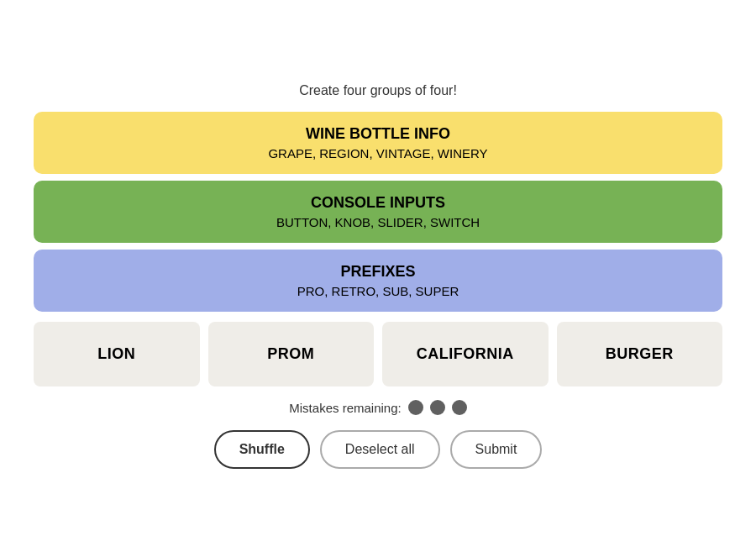  Describe the element at coordinates (117, 355) in the screenshot. I see `tile-lion: LION` at that location.